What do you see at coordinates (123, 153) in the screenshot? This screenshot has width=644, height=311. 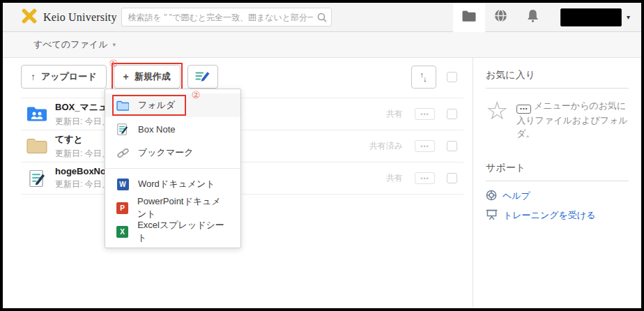 I see `bookmark-link-icon` at bounding box center [123, 153].